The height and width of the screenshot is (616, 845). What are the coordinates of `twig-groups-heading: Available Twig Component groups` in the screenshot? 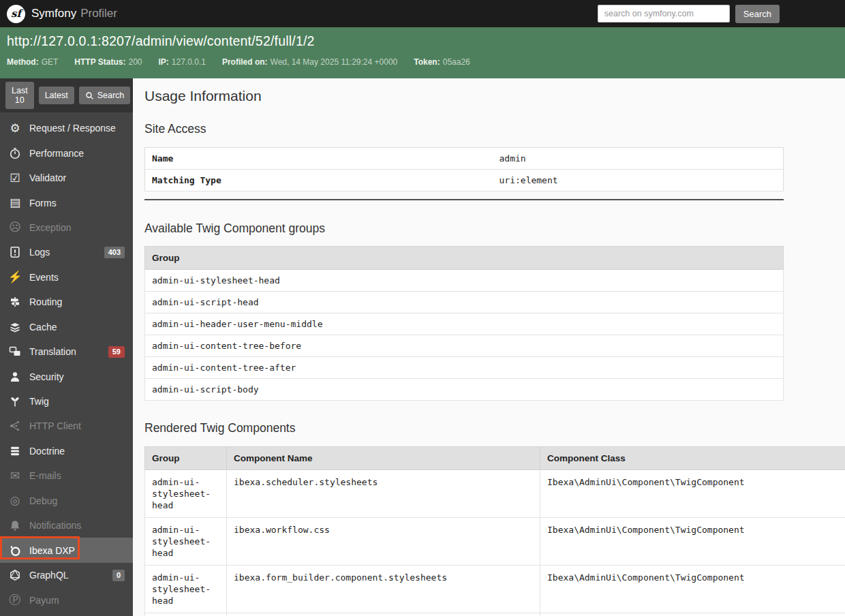 It's located at (495, 229).